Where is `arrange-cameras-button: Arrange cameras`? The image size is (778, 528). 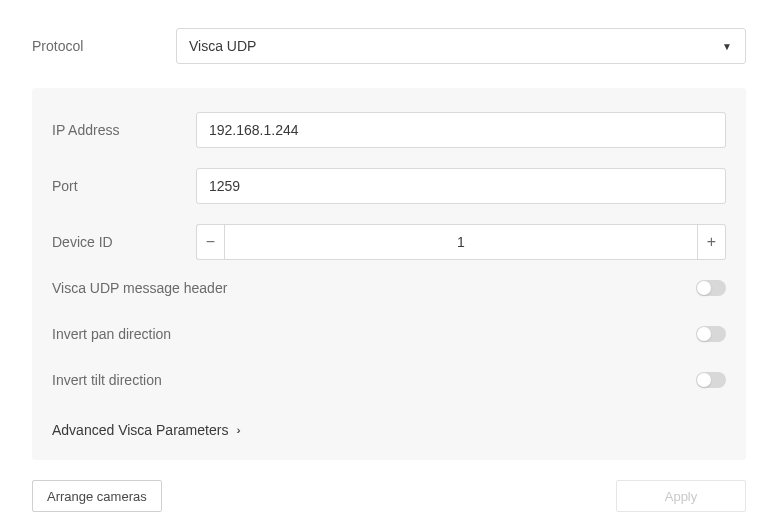 arrange-cameras-button: Arrange cameras is located at coordinates (97, 496).